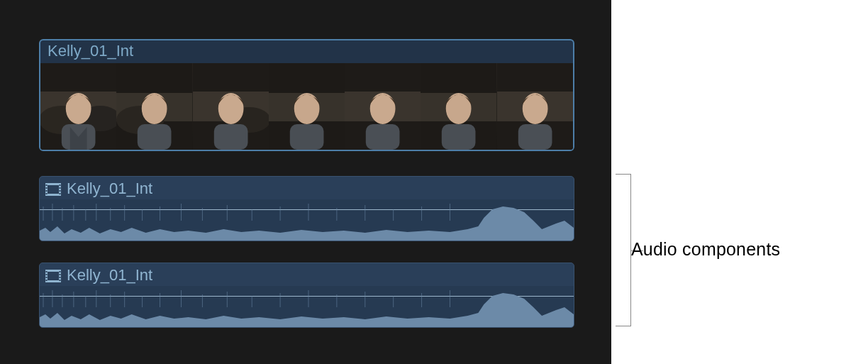 This screenshot has height=364, width=868. I want to click on annotation-label: Audio components, so click(706, 250).